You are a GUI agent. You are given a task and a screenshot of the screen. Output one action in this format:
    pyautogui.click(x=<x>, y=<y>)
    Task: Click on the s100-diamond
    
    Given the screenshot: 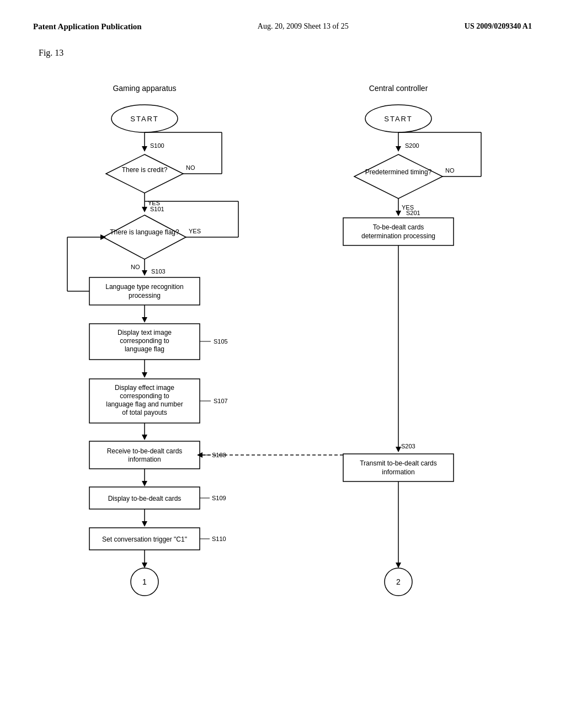 What is the action you would take?
    pyautogui.click(x=145, y=174)
    